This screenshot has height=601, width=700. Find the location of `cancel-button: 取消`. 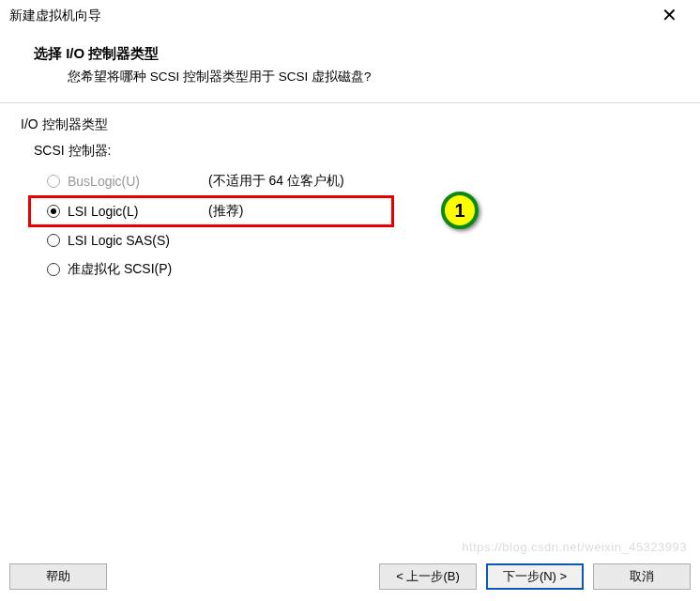

cancel-button: 取消 is located at coordinates (642, 577).